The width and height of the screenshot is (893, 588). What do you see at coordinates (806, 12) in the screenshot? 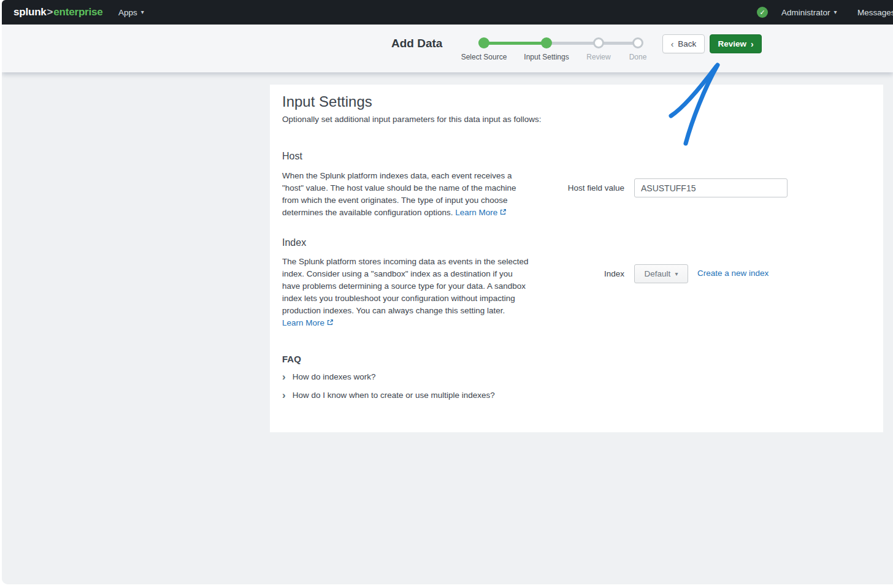
I see `user-menu-label: Administrator` at bounding box center [806, 12].